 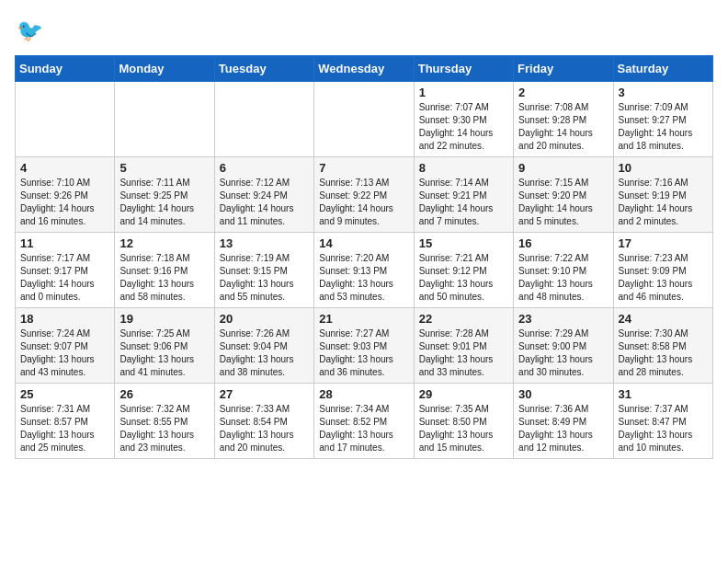 What do you see at coordinates (165, 69) in the screenshot?
I see `day-header-monday: Monday` at bounding box center [165, 69].